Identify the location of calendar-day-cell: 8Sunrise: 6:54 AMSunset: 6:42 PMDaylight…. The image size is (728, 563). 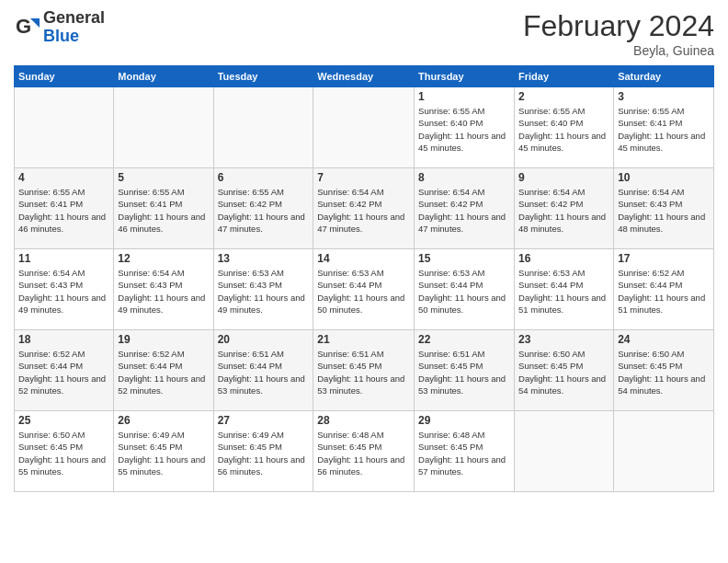
(465, 209).